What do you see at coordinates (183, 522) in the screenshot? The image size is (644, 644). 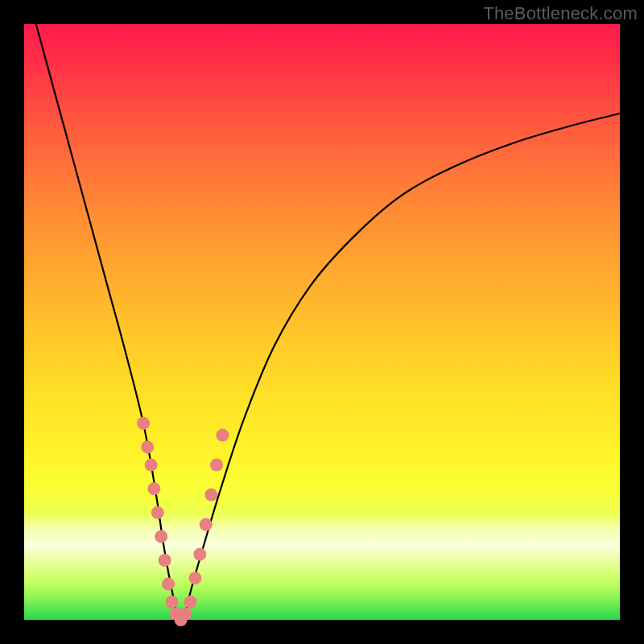 I see `highlight-markers` at bounding box center [183, 522].